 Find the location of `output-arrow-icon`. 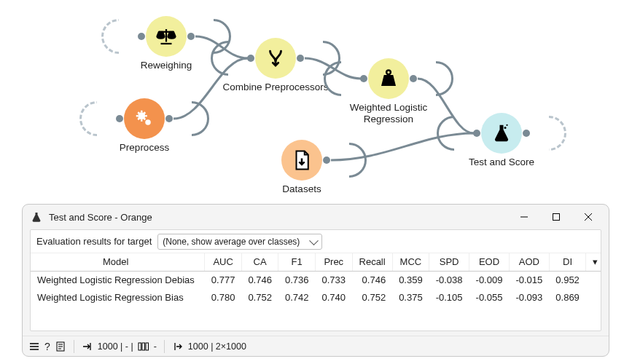

output-arrow-icon is located at coordinates (178, 347).